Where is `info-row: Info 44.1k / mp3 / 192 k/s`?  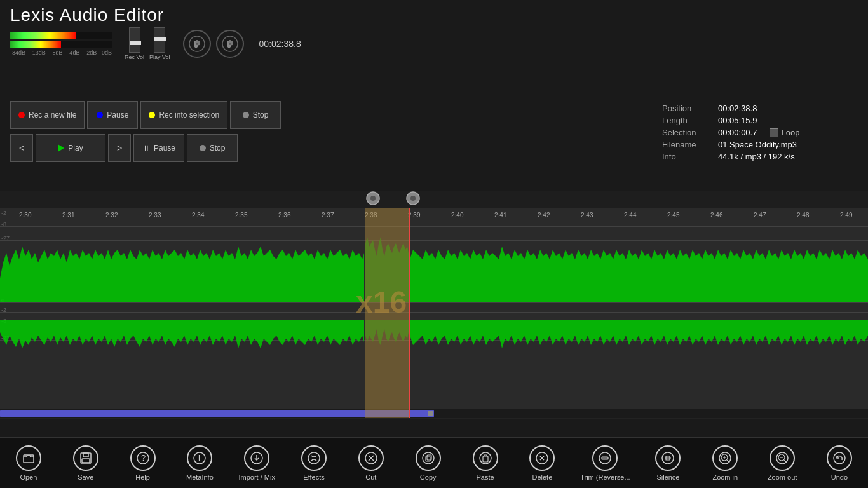 info-row: Info 44.1k / mp3 / 192 k/s is located at coordinates (760, 156).